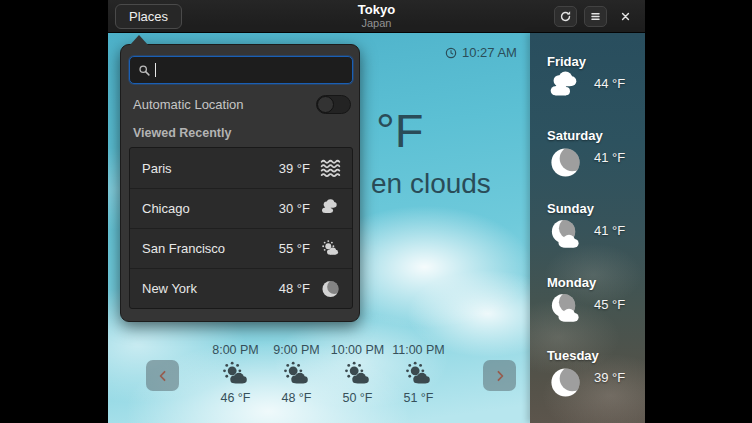  I want to click on hour-time: 10:00 PM, so click(358, 350).